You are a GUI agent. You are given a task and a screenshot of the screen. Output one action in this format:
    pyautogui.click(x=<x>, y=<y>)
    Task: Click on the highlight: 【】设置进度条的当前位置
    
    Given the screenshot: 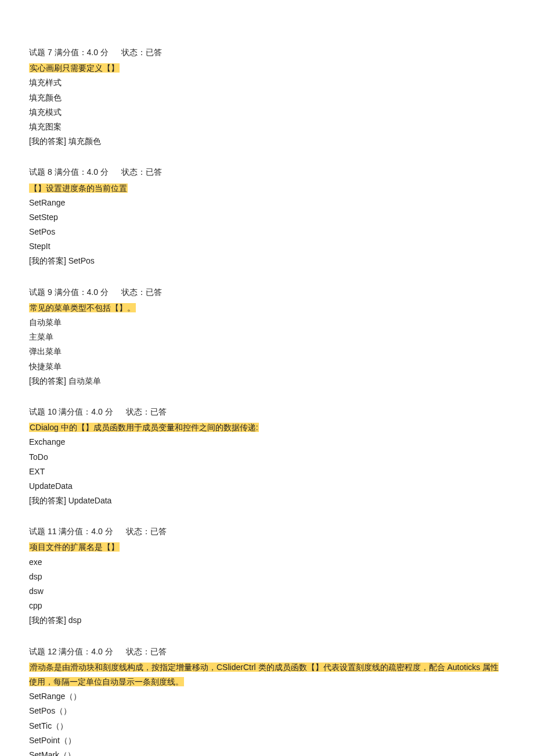 What is the action you would take?
    pyautogui.click(x=78, y=188)
    